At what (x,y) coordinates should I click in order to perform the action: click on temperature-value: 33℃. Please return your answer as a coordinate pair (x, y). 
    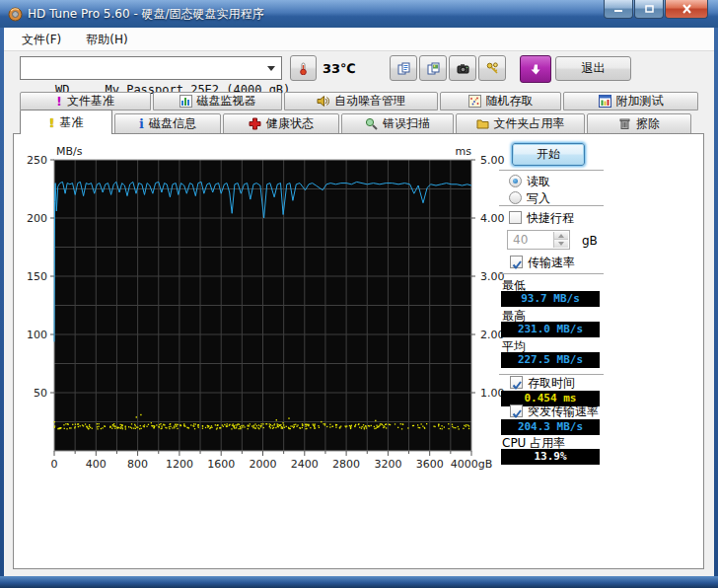
    Looking at the image, I should click on (339, 69).